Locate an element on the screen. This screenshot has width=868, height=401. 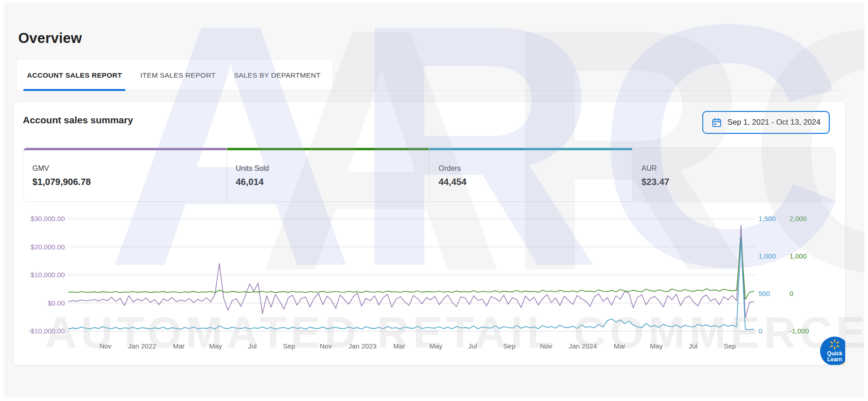
metric-label: Units Sold is located at coordinates (333, 169).